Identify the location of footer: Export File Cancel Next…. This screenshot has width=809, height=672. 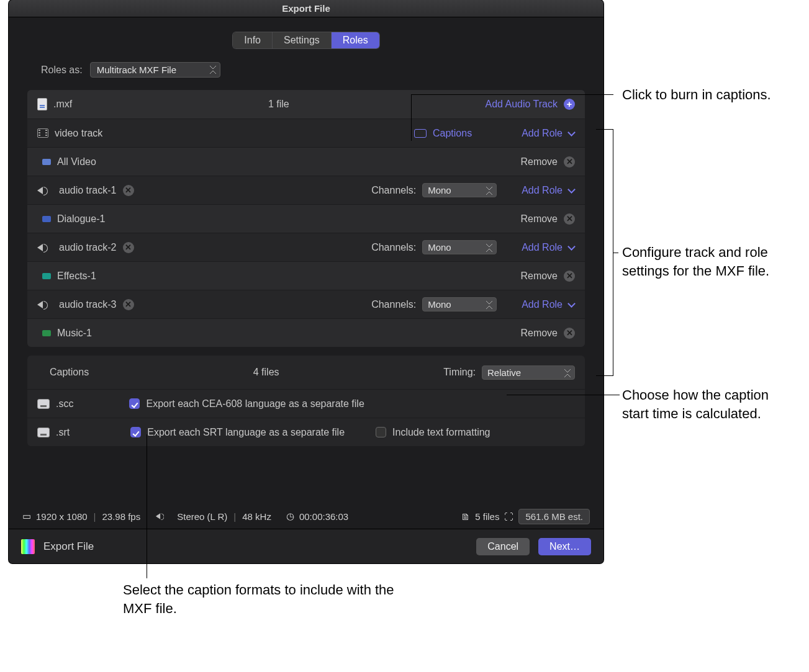
(306, 546).